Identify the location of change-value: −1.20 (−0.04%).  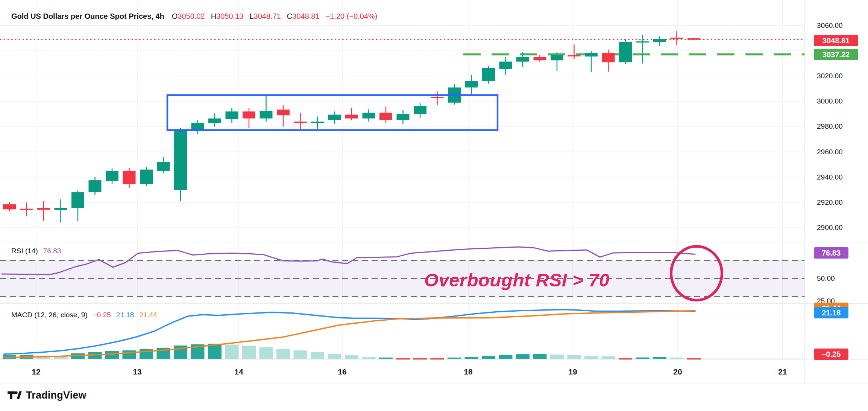
(352, 17).